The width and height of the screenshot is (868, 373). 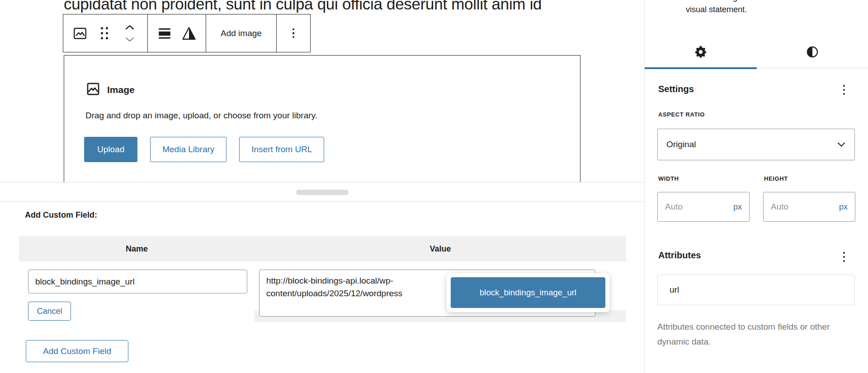 What do you see at coordinates (241, 33) in the screenshot?
I see `add-image-button: Add image` at bounding box center [241, 33].